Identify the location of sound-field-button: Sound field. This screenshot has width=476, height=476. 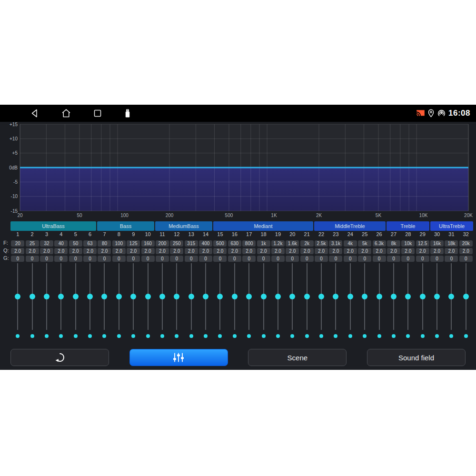
(416, 357).